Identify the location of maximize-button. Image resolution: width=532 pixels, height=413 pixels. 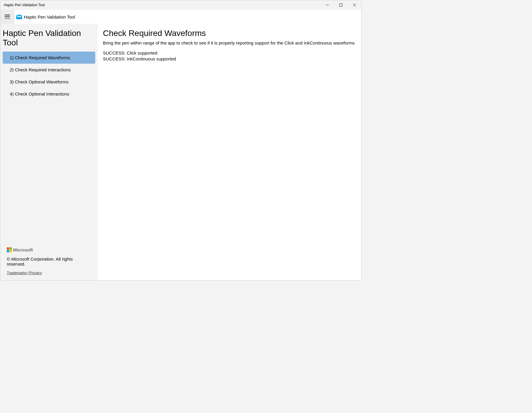
(341, 5).